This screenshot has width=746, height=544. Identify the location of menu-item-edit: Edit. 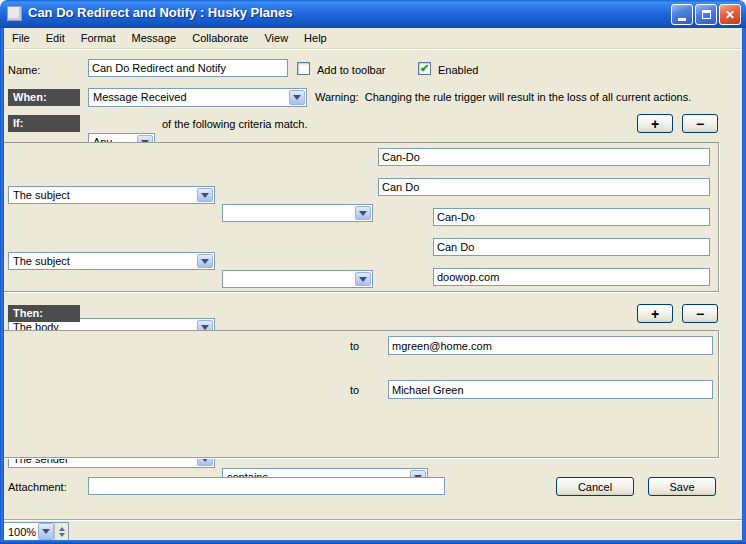
(56, 38).